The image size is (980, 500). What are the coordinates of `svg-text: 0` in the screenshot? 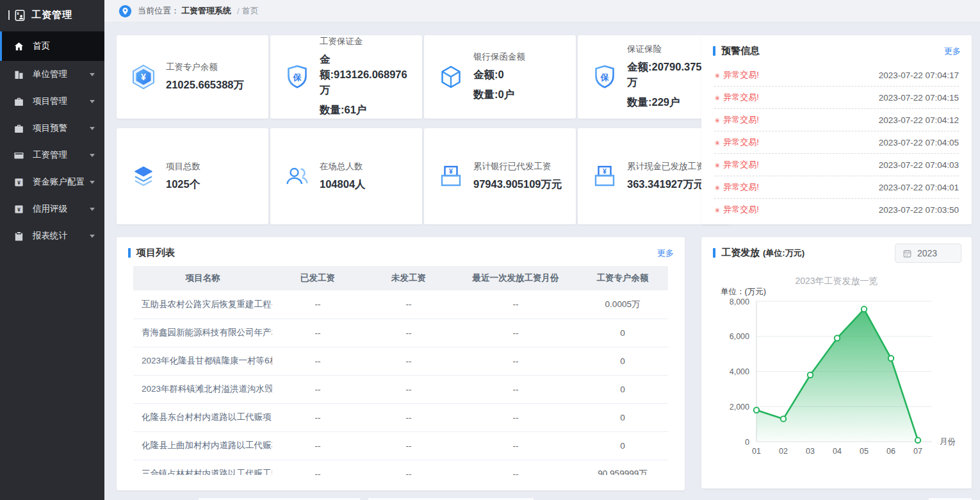 It's located at (747, 442).